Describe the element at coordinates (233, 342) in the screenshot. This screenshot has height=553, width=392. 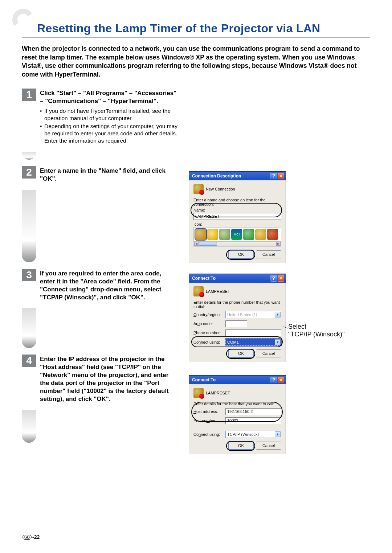
I see `connect-using-value: COM1` at that location.